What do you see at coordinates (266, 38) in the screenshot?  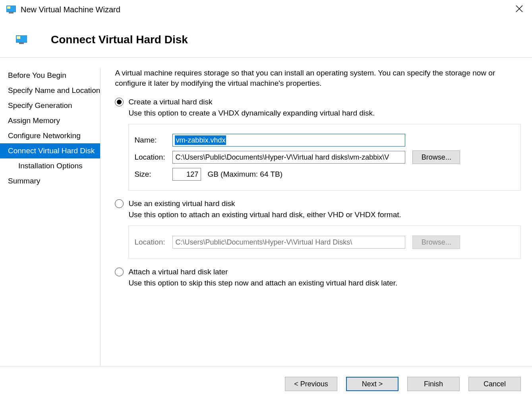 I see `header: Connect Virtual Hard Disk` at bounding box center [266, 38].